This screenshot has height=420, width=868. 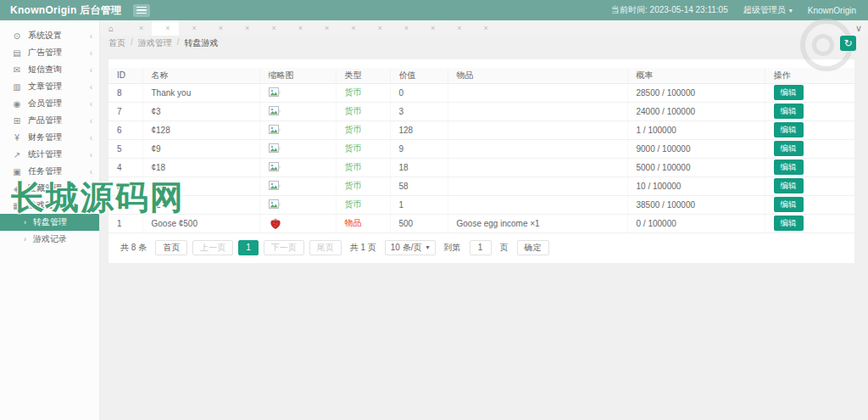 I want to click on cell-value: 1, so click(x=419, y=204).